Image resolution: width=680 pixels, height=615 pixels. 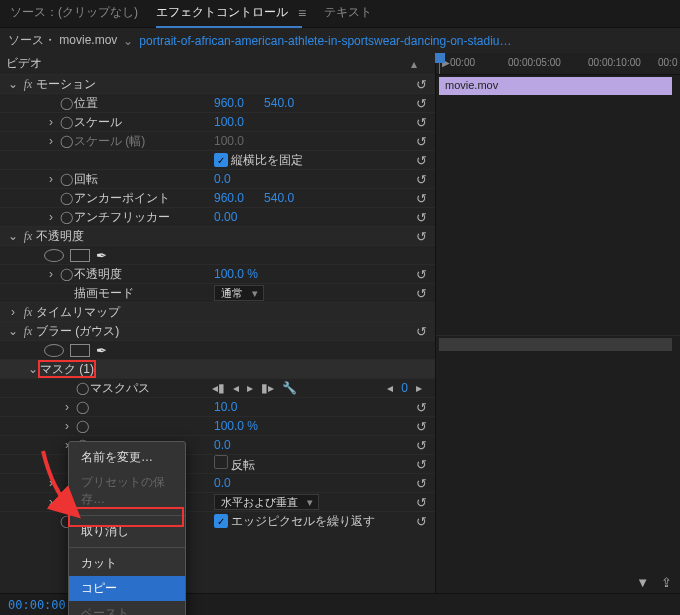 I want to click on checkbox-invert, so click(x=221, y=462).